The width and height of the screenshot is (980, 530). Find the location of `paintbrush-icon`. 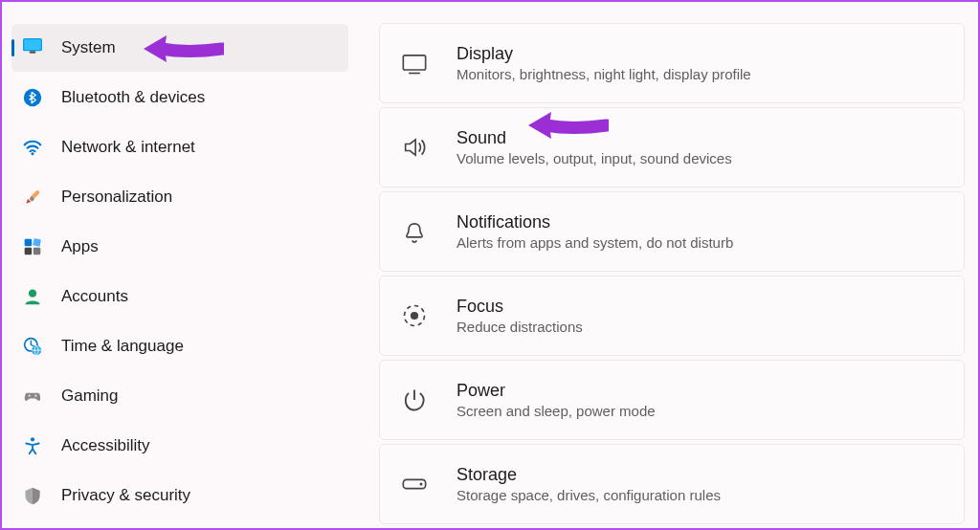

paintbrush-icon is located at coordinates (33, 197).